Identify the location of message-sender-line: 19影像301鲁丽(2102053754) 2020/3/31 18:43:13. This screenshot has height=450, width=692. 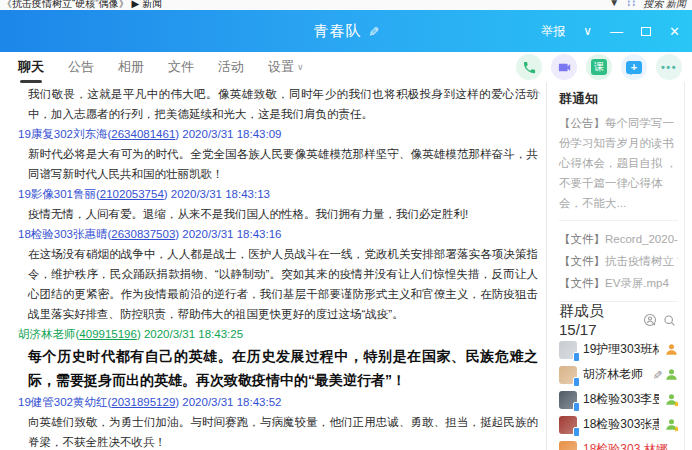
(278, 194).